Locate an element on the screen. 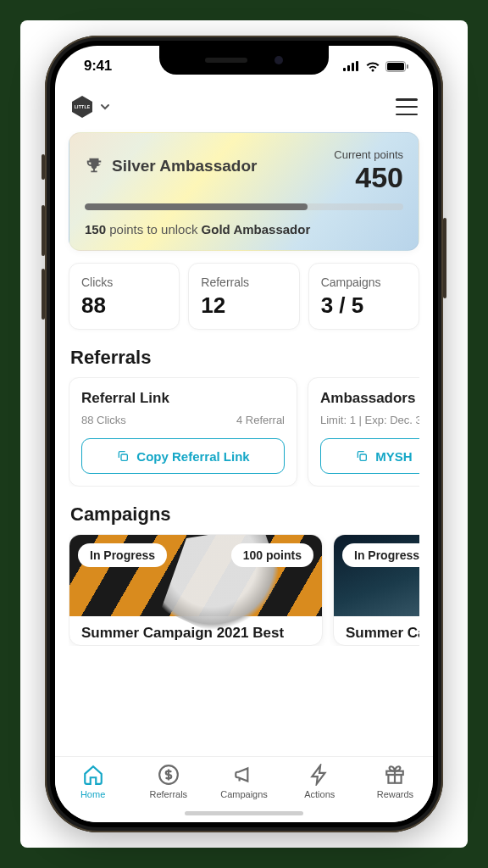 The height and width of the screenshot is (868, 488). trophy-icon is located at coordinates (94, 166).